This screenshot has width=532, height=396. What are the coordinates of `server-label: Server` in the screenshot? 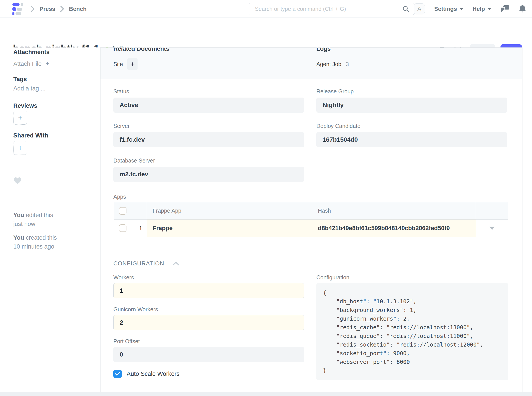 It's located at (122, 126).